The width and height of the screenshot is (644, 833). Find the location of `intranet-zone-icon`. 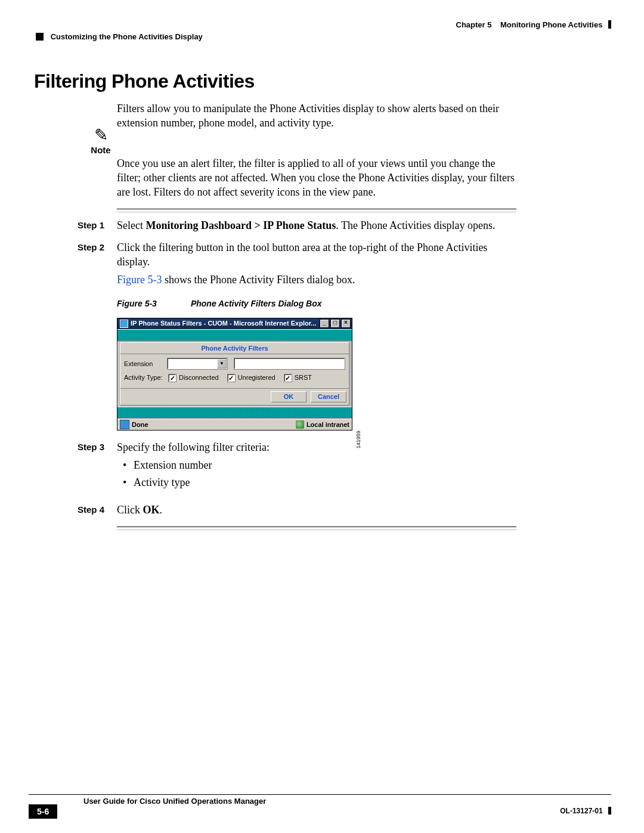

intranet-zone-icon is located at coordinates (300, 425).